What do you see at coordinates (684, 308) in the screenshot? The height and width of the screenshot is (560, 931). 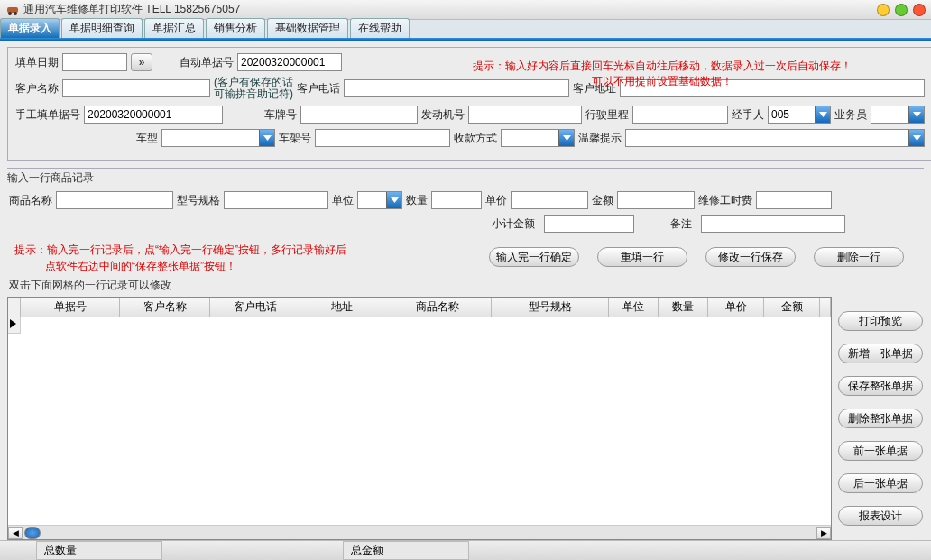 I see `grid-col-qty: 数量` at bounding box center [684, 308].